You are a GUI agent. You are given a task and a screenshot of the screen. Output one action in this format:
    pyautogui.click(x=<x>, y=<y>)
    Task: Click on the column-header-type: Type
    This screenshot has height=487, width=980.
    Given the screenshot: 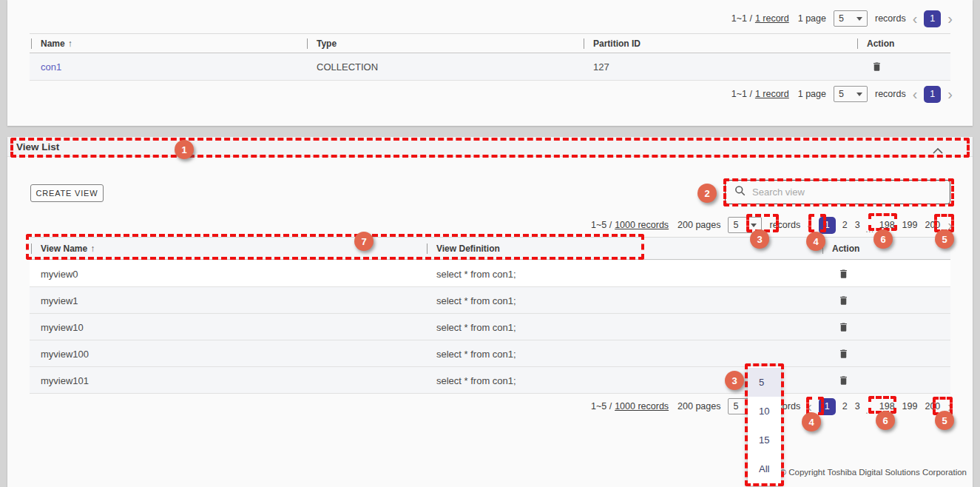 What is the action you would take?
    pyautogui.click(x=327, y=44)
    